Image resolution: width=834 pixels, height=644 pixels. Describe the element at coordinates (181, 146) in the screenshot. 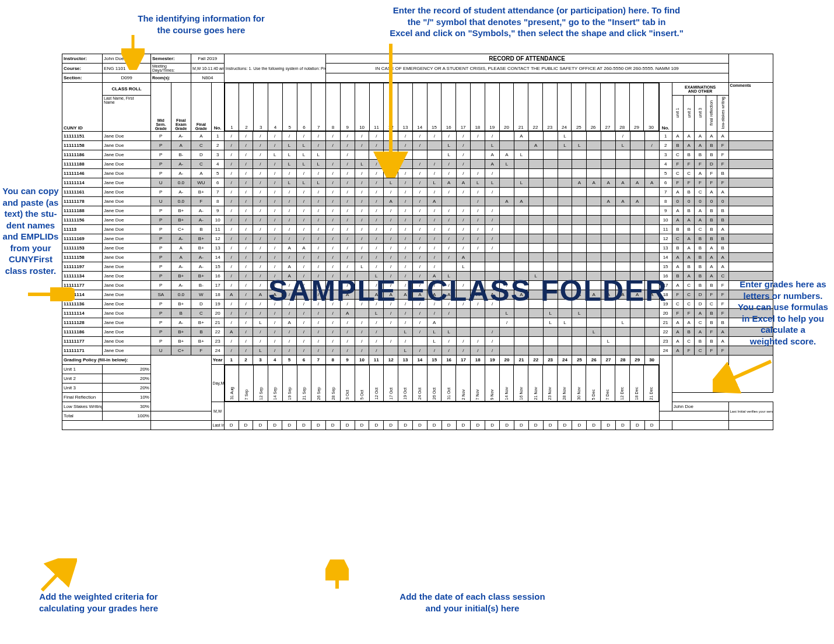

I see `finalexam-grade: A` at that location.